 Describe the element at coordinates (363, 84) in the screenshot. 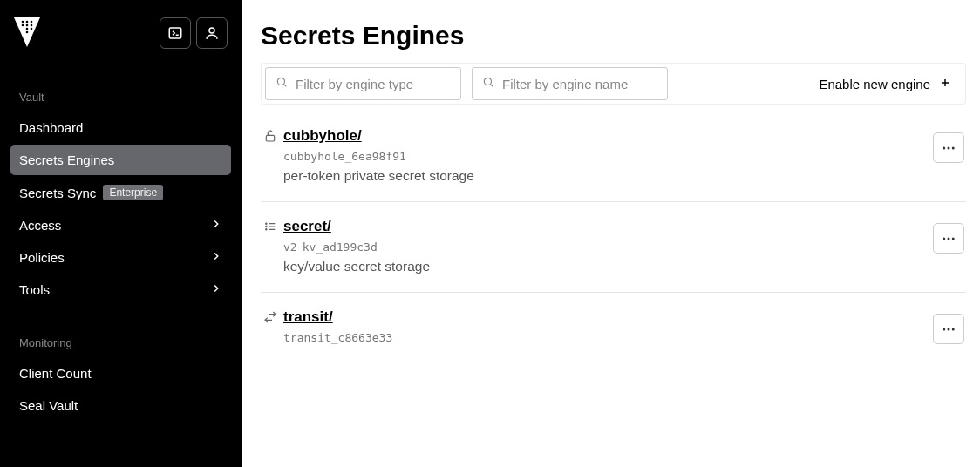

I see `filter-type-wrap` at that location.